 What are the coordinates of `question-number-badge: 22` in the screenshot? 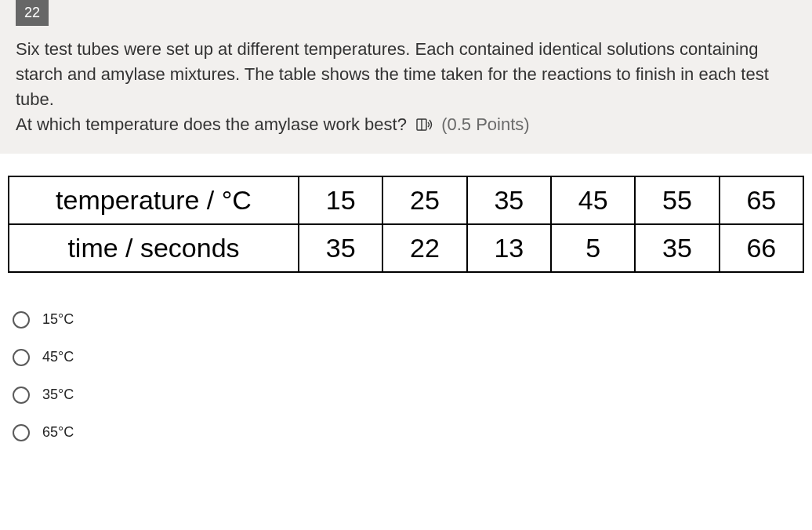 It's located at (32, 13).